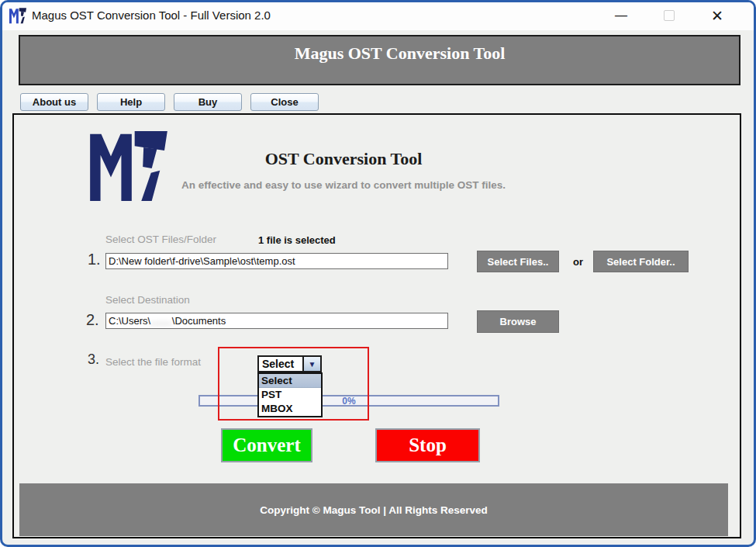 This screenshot has height=547, width=756. Describe the element at coordinates (518, 261) in the screenshot. I see `select-files-button: Select Files..` at that location.